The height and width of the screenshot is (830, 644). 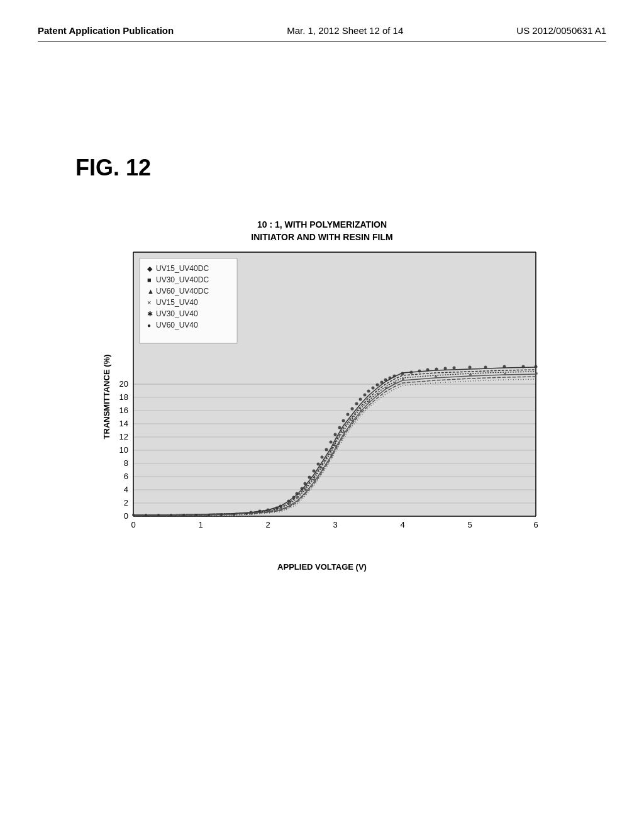 What do you see at coordinates (341, 168) in the screenshot?
I see `figure-title: FIG. 12` at bounding box center [341, 168].